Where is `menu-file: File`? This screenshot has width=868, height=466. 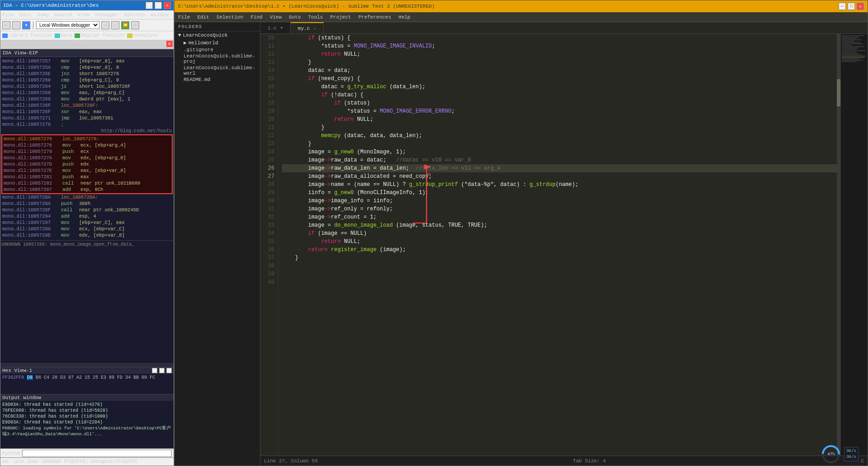
menu-file: File is located at coordinates (184, 17).